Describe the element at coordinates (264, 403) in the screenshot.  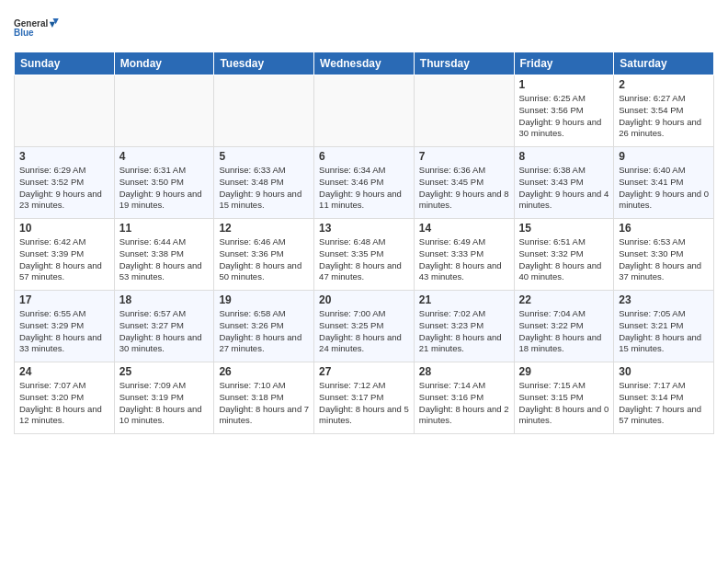
I see `day-details: Sunrise: 7:10 AMSunset: 3:18 PMDaylight:…` at that location.